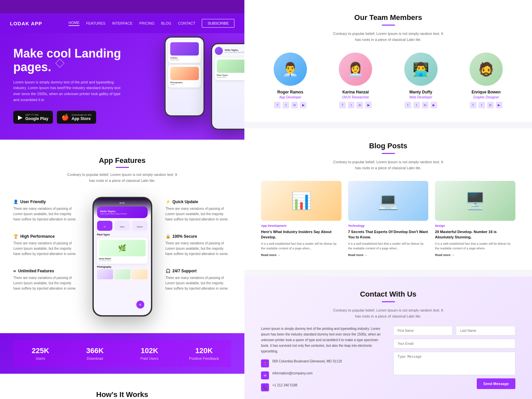 The width and height of the screenshot is (532, 399). What do you see at coordinates (455, 363) in the screenshot?
I see `message-textarea` at bounding box center [455, 363].